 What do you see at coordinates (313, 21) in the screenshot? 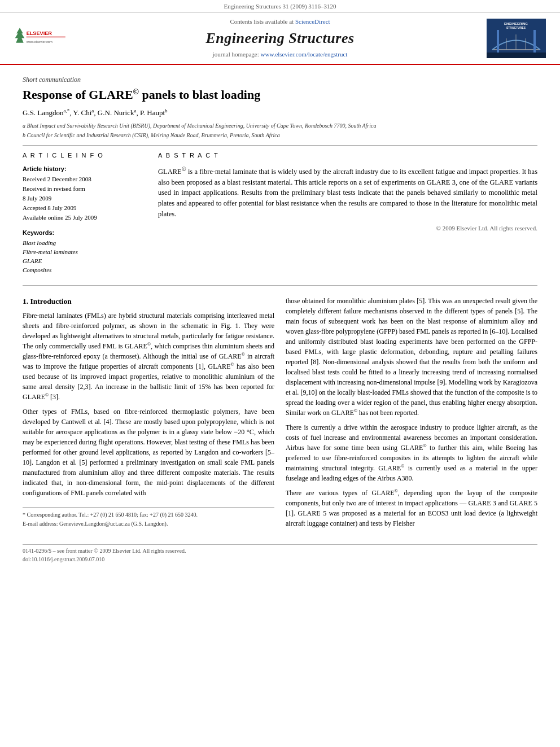
I see `sciencedirect-link: ScienceDirect` at bounding box center [313, 21].